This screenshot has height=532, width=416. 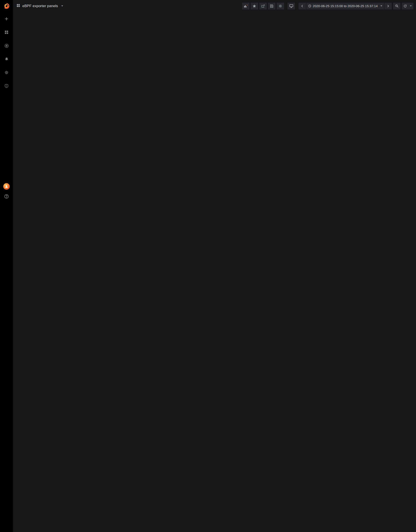 What do you see at coordinates (388, 6) in the screenshot?
I see `time-forward-button` at bounding box center [388, 6].